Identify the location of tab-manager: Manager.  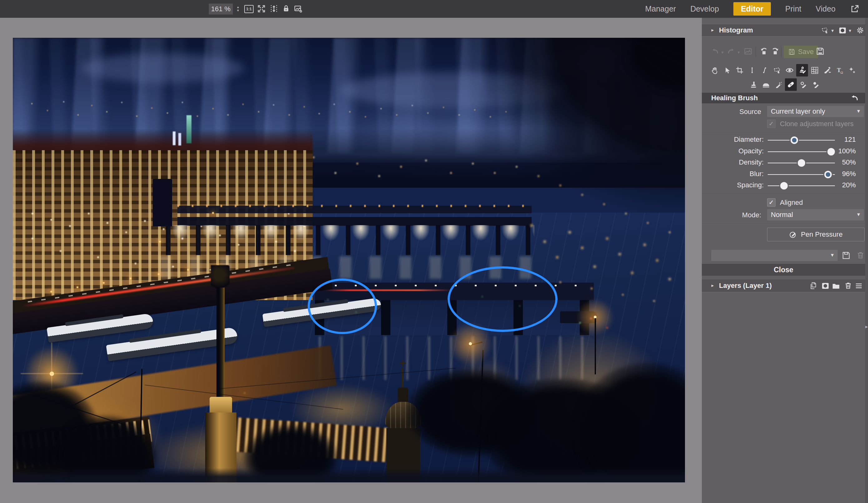
(661, 9).